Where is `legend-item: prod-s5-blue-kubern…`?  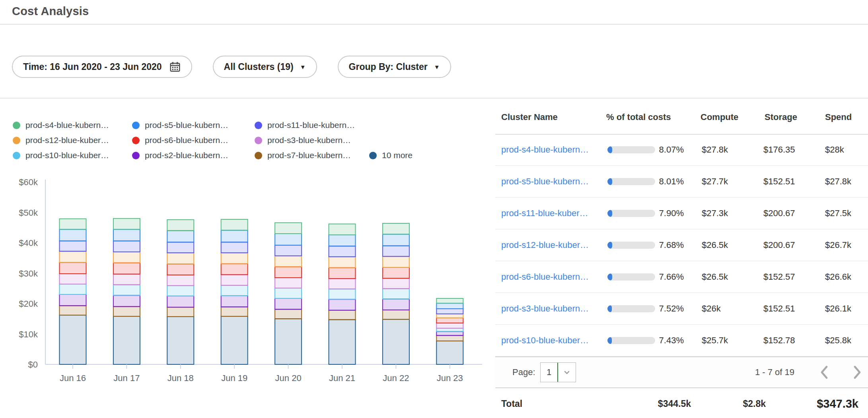
legend-item: prod-s5-blue-kubern… is located at coordinates (193, 125).